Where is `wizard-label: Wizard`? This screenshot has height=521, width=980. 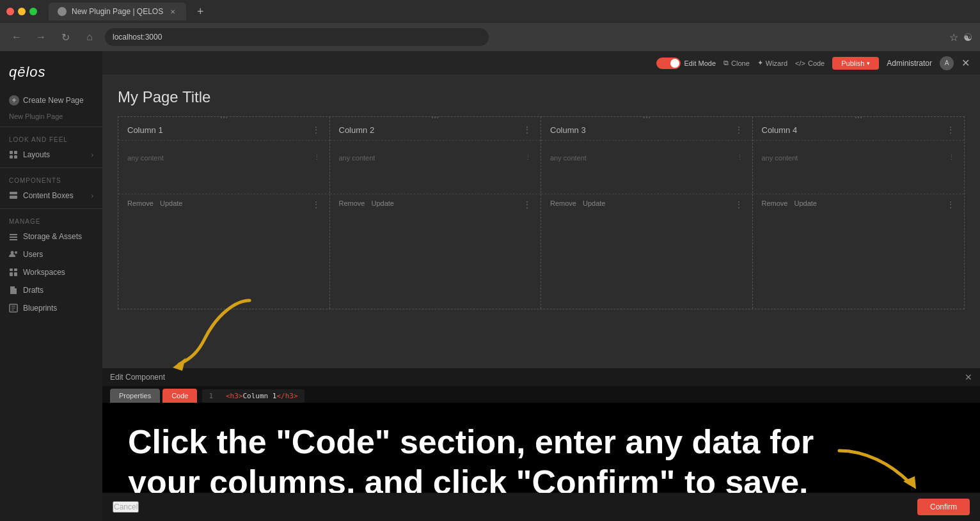 wizard-label: Wizard is located at coordinates (777, 63).